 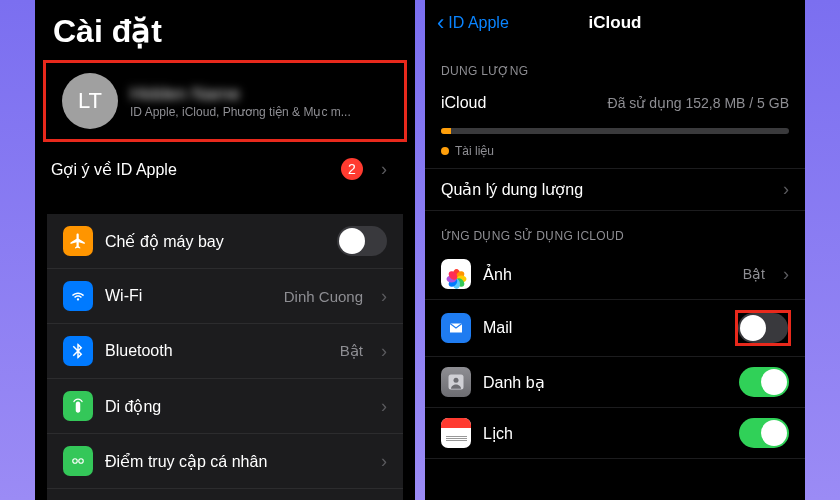 What do you see at coordinates (615, 230) in the screenshot?
I see `apps-header: ỨNG DỤNG SỬ DỤNG ICLOUD` at bounding box center [615, 230].